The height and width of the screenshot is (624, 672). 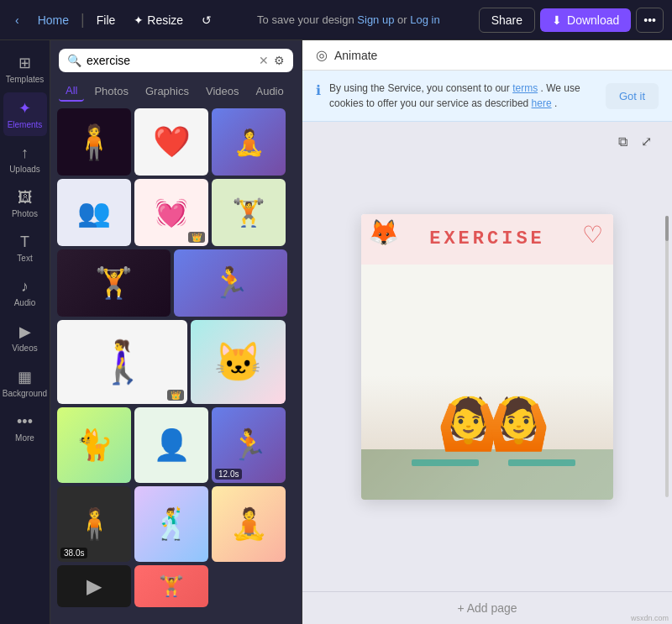 What do you see at coordinates (487, 382) in the screenshot?
I see `canvas-photo: 🙆 🙆` at bounding box center [487, 382].